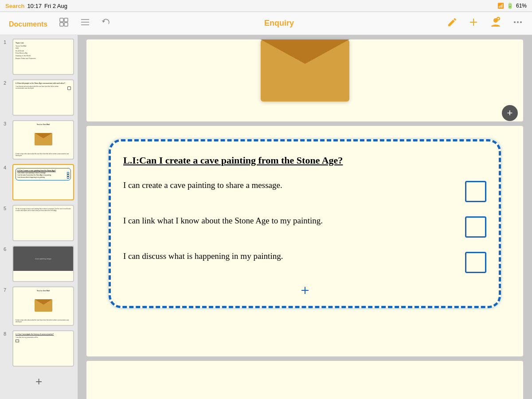 The image size is (532, 399). Describe the element at coordinates (291, 256) in the screenshot. I see `li-objective-text-3: I can discuss what is happening in my pa…` at that location.